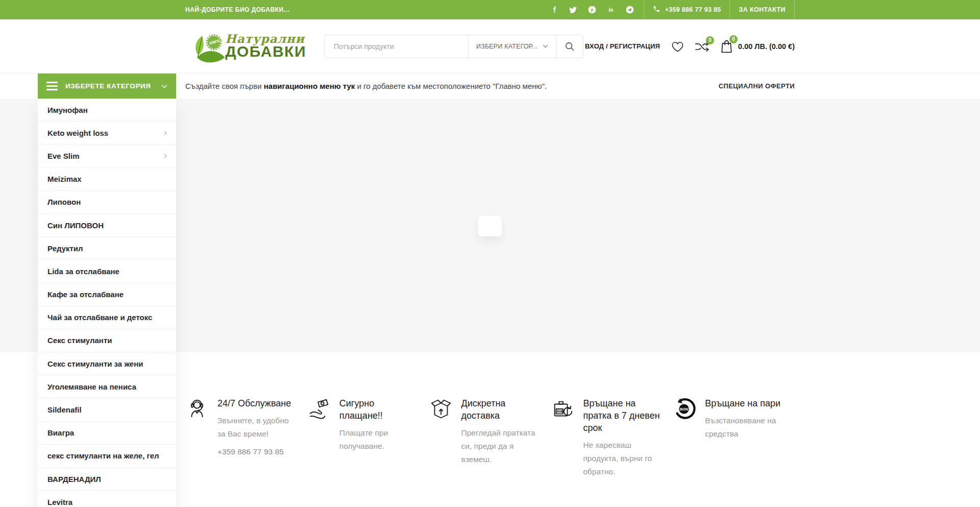 This screenshot has height=507, width=980. I want to click on contacts-link: ЗА КОНТАКТИ, so click(762, 10).